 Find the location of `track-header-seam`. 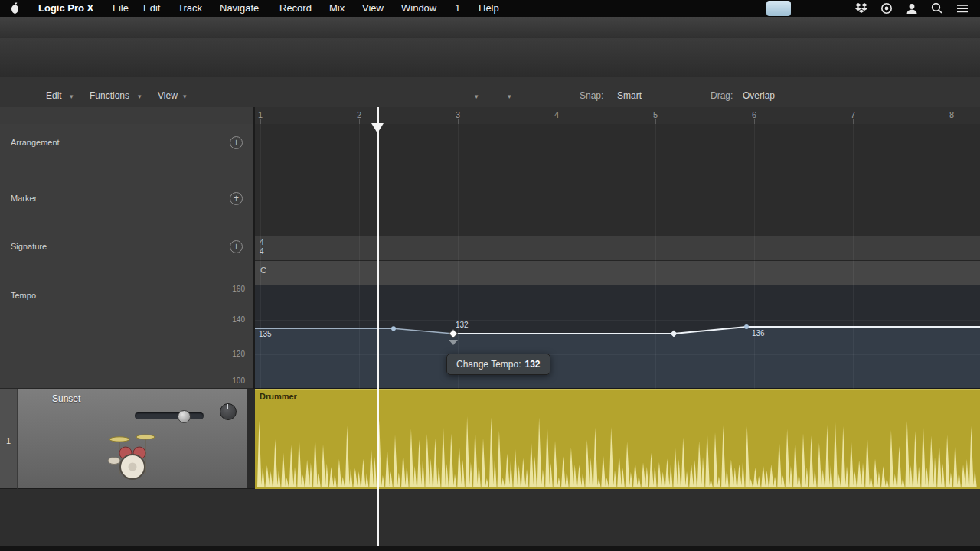

track-header-seam is located at coordinates (251, 439).